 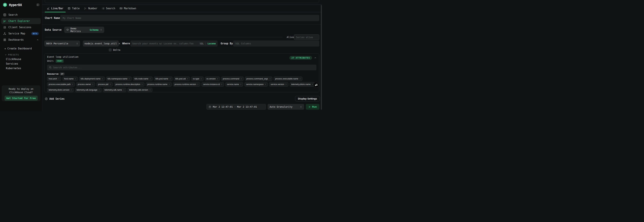 I want to click on attribute-chip: service.version, so click(x=279, y=84).